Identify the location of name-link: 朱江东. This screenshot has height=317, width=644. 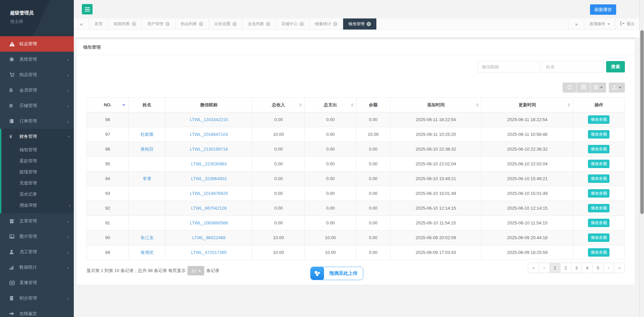
(147, 237).